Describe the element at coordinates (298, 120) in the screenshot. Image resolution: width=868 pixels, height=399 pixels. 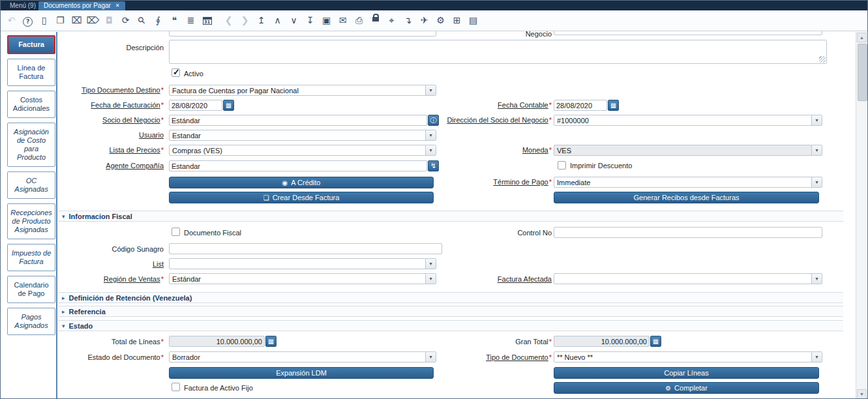
I see `socio-negocio-input` at that location.